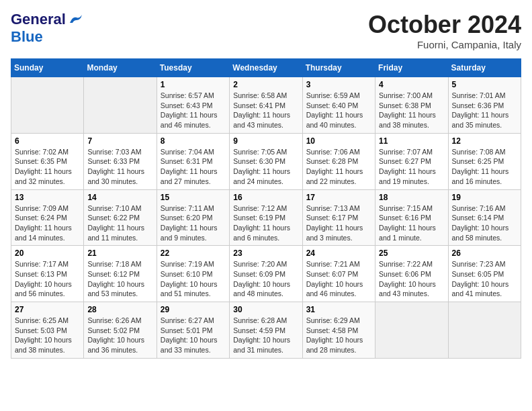 The image size is (532, 411). I want to click on day-number: 1, so click(193, 85).